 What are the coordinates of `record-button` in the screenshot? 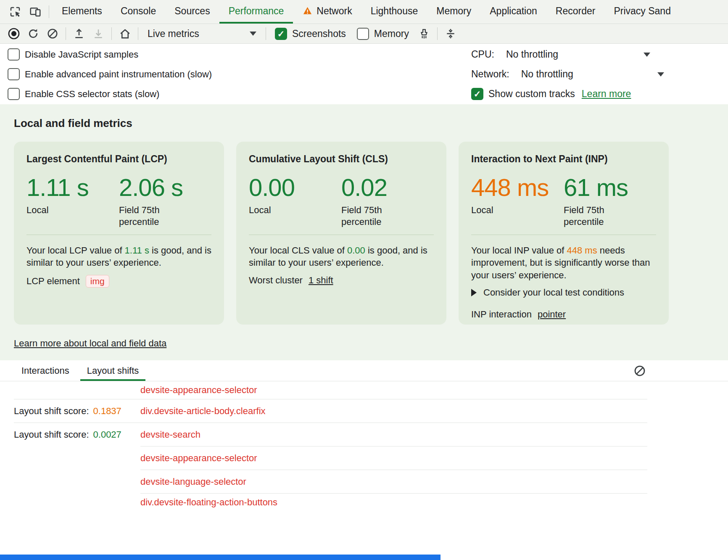 It's located at (14, 34).